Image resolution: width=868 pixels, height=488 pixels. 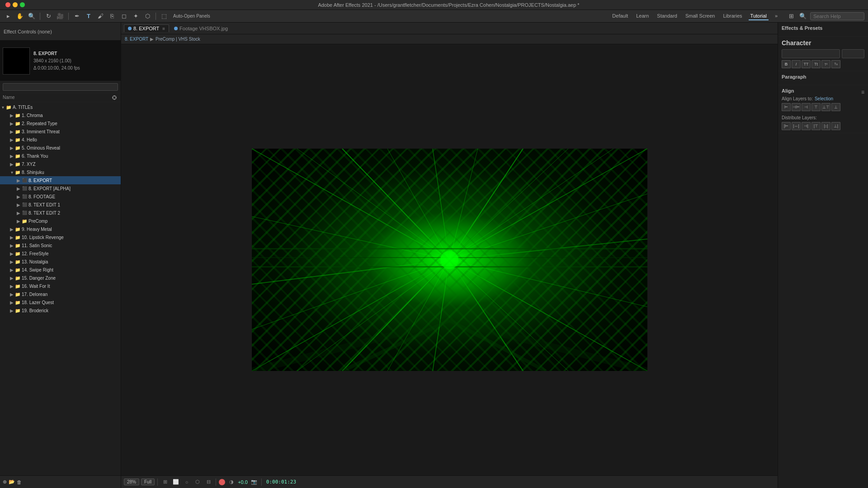 I want to click on tool-hand: ✋, so click(x=20, y=16).